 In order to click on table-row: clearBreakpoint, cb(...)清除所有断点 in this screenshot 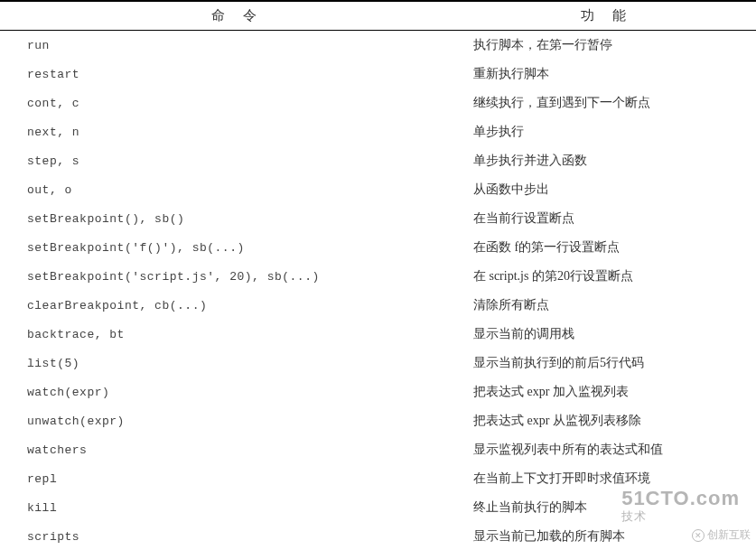, I will do `click(378, 305)`.